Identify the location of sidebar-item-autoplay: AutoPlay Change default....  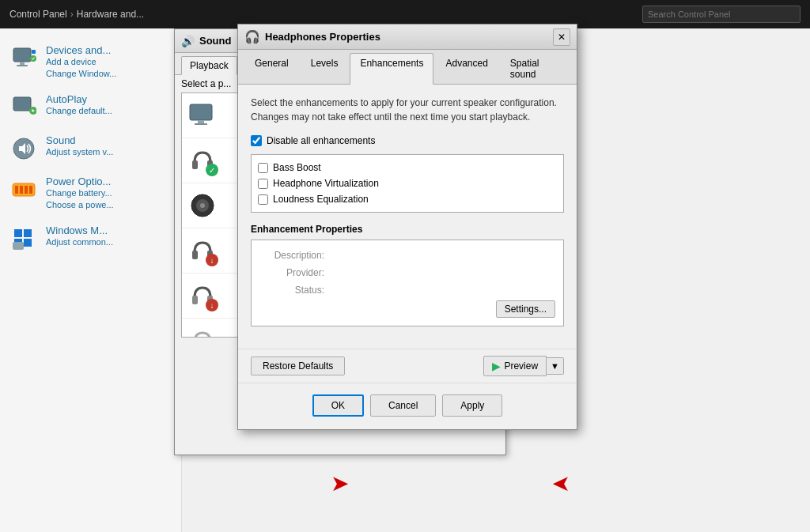
(90, 108).